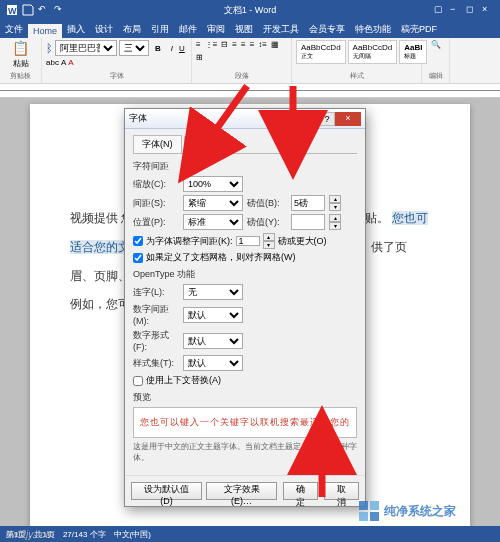  Describe the element at coordinates (156, 314) in the screenshot. I see `numspacing-label: 数字间距(M):` at that location.